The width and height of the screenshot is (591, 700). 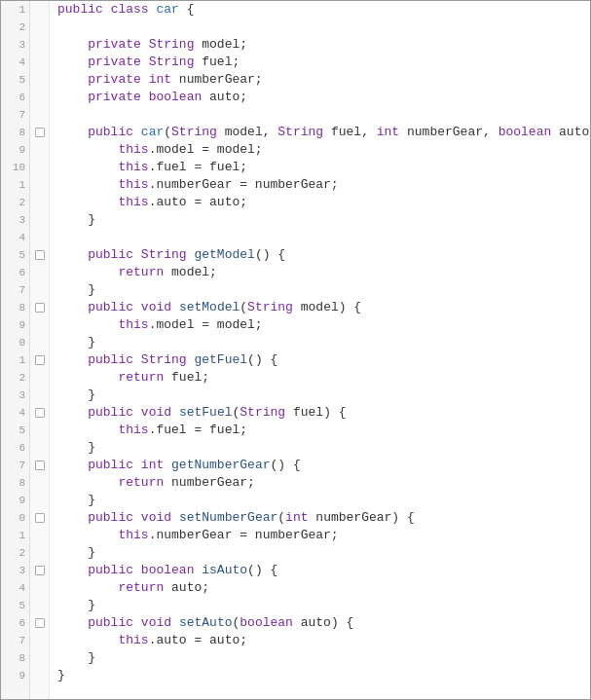 What do you see at coordinates (323, 483) in the screenshot?
I see `code-line: return numberGear;` at bounding box center [323, 483].